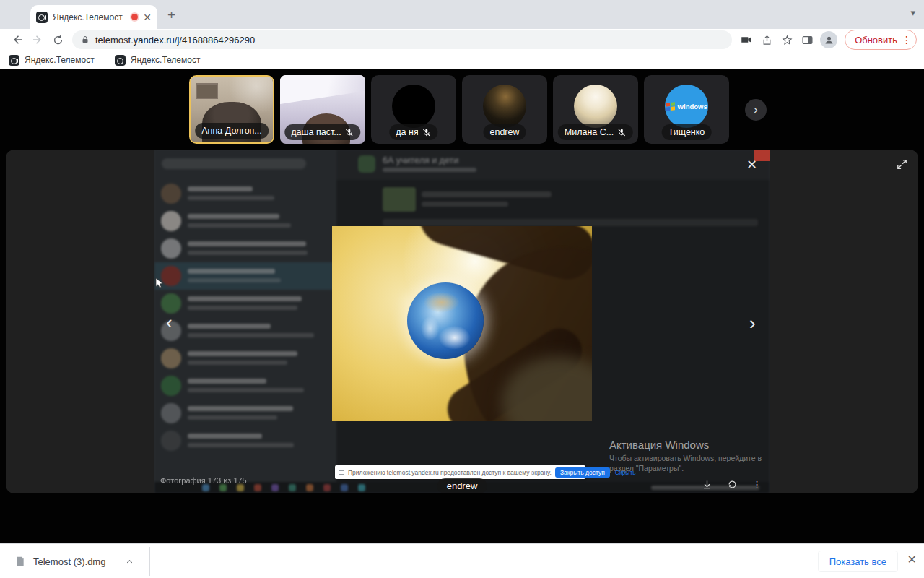 The image size is (924, 578). Describe the element at coordinates (150, 561) in the screenshot. I see `shelf-divider` at that location.